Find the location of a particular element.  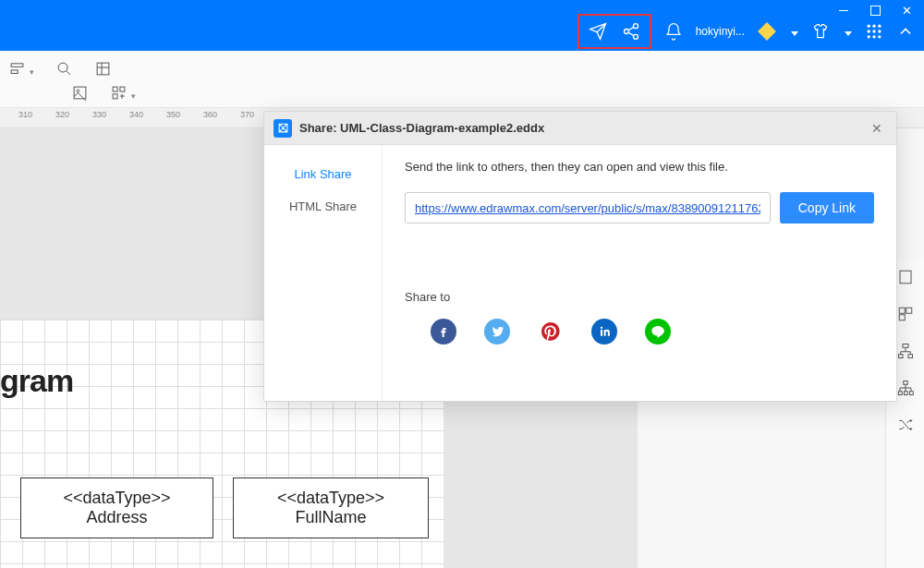

uml-class-name: FullName is located at coordinates (331, 517).